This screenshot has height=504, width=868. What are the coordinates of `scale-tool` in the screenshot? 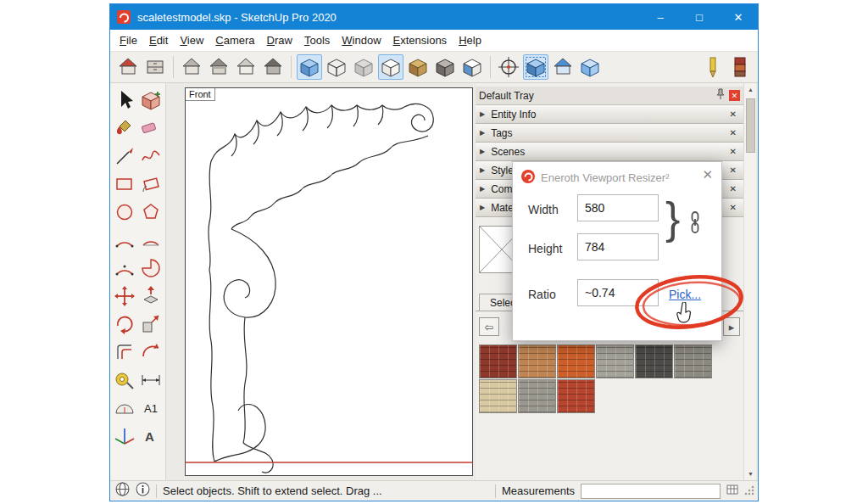 It's located at (151, 324).